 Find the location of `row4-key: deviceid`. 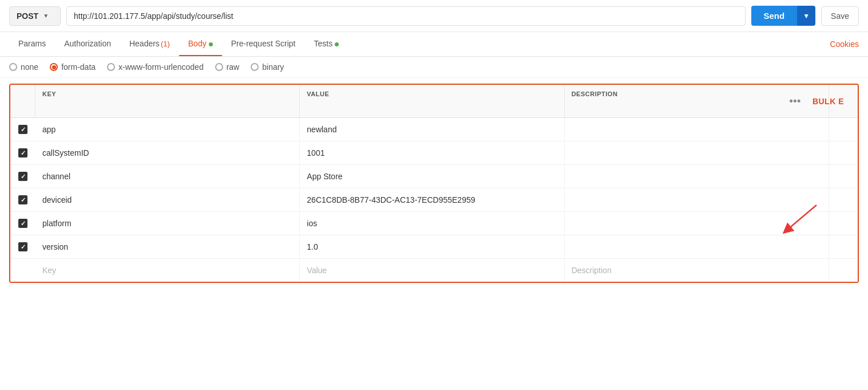

row4-key: deviceid is located at coordinates (168, 200).